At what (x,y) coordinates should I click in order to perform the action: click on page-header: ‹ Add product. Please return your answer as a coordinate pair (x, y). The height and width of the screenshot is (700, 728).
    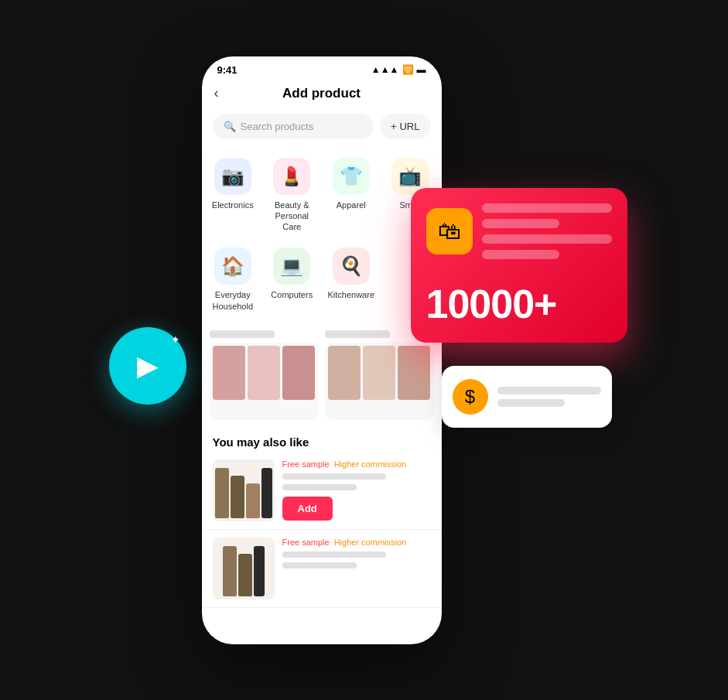
    Looking at the image, I should click on (322, 94).